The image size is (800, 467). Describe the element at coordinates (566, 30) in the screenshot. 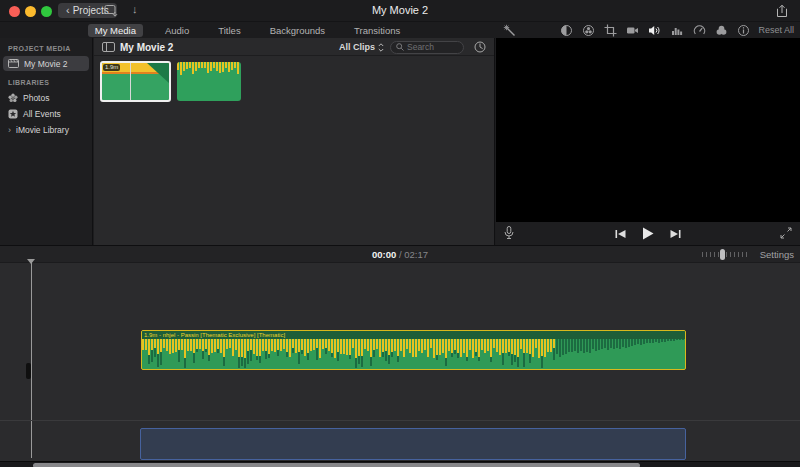

I see `color-balance-icon` at that location.